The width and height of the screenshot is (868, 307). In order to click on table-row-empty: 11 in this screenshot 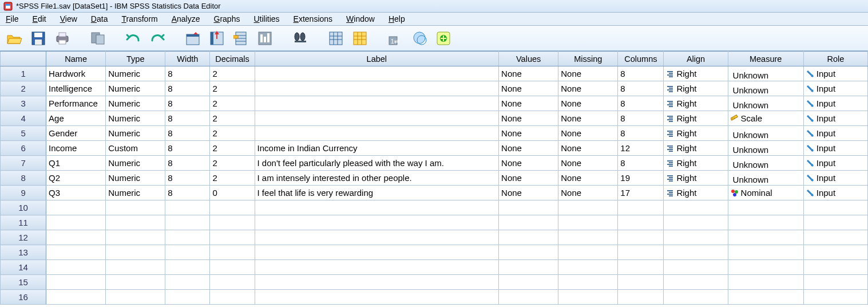, I will do `click(434, 223)`.